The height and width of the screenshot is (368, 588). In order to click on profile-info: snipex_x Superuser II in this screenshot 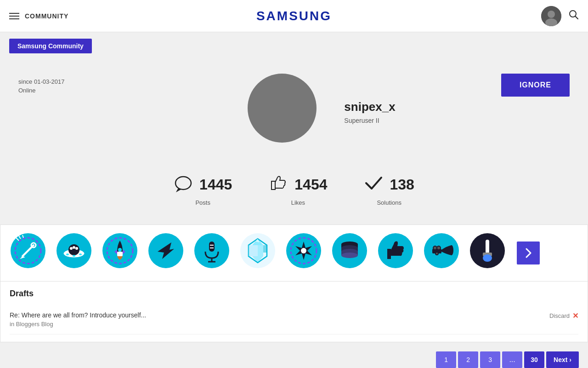, I will do `click(369, 112)`.